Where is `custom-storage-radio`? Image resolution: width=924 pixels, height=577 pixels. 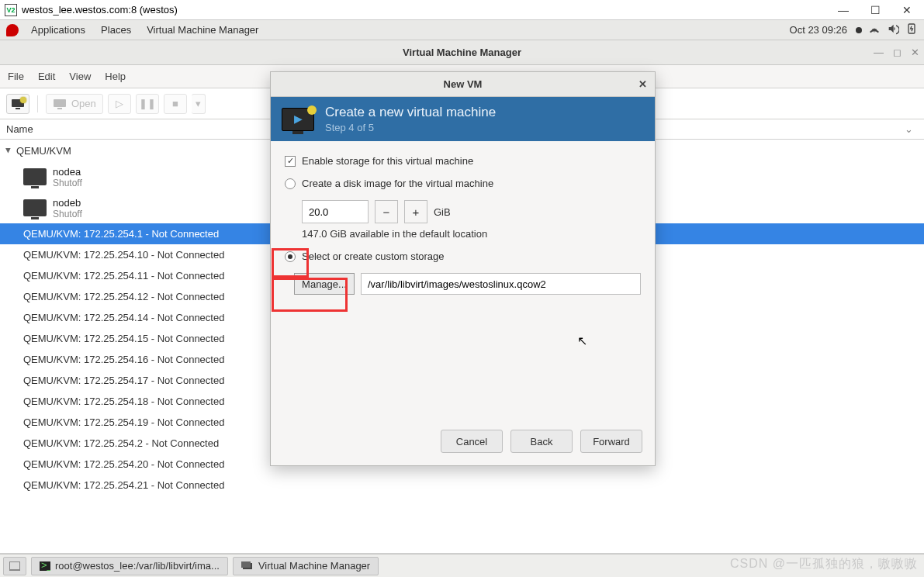 custom-storage-radio is located at coordinates (290, 257).